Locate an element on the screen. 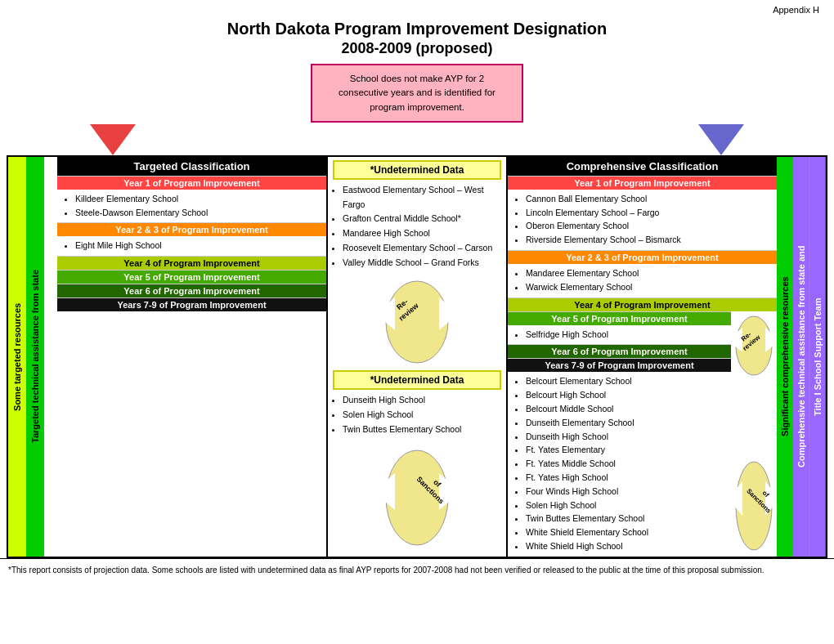  list-item: Warwick Elementary School is located at coordinates (648, 288).